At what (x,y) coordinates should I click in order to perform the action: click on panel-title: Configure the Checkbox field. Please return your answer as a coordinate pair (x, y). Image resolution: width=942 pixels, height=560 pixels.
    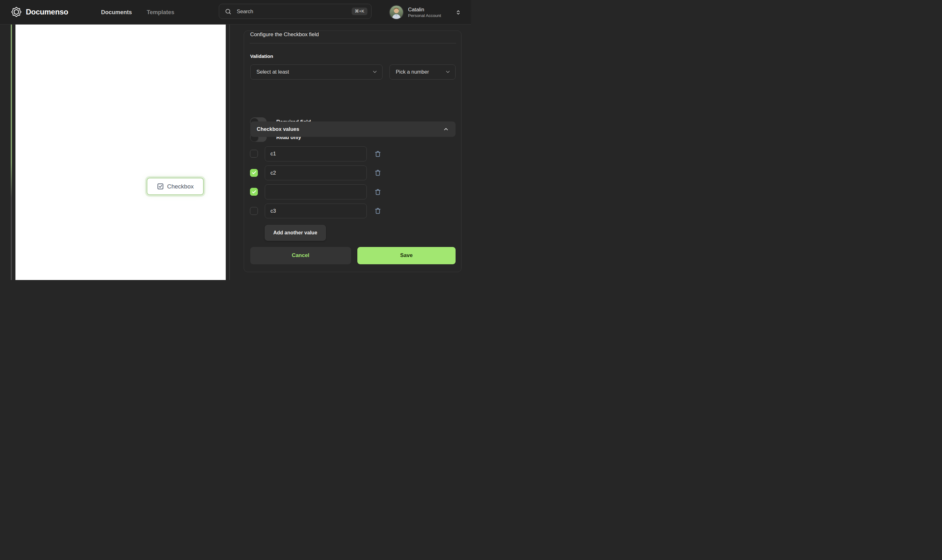
    Looking at the image, I should click on (285, 35).